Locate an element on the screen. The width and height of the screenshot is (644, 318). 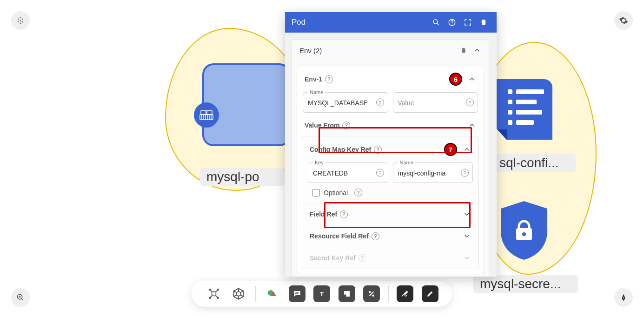
secret-key-ref-row: Secret Key Ref ? is located at coordinates (391, 258).